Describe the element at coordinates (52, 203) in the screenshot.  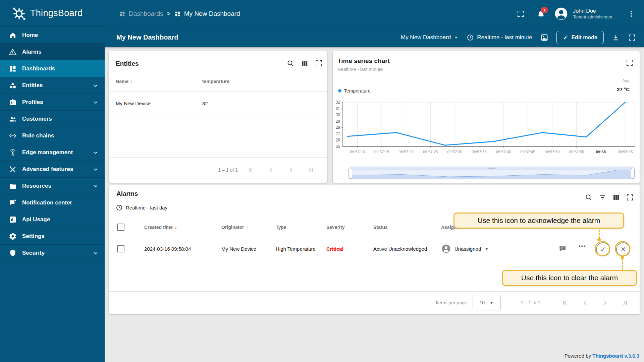
I see `sidebar-item-notification-center: Notification center` at that location.